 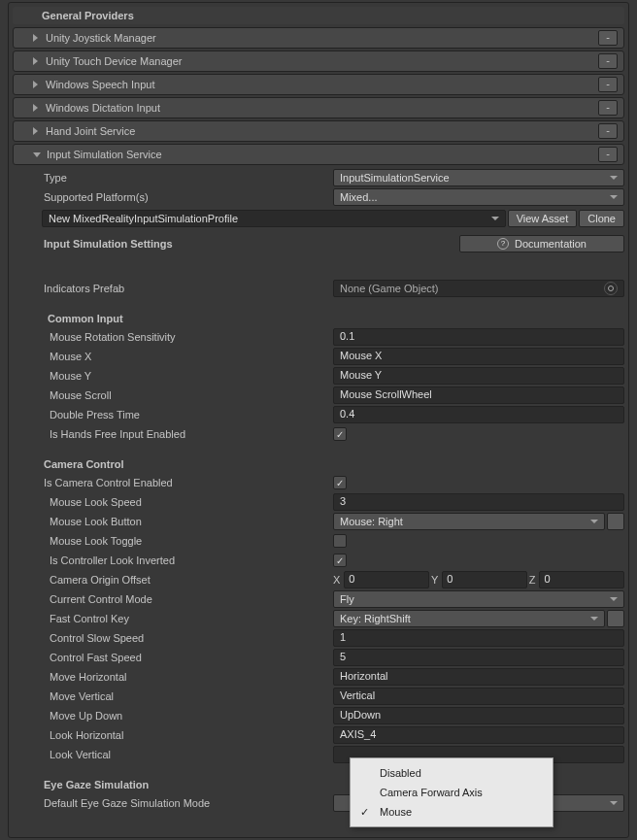 I want to click on input-mouse-rotation: 0.1, so click(x=479, y=337).